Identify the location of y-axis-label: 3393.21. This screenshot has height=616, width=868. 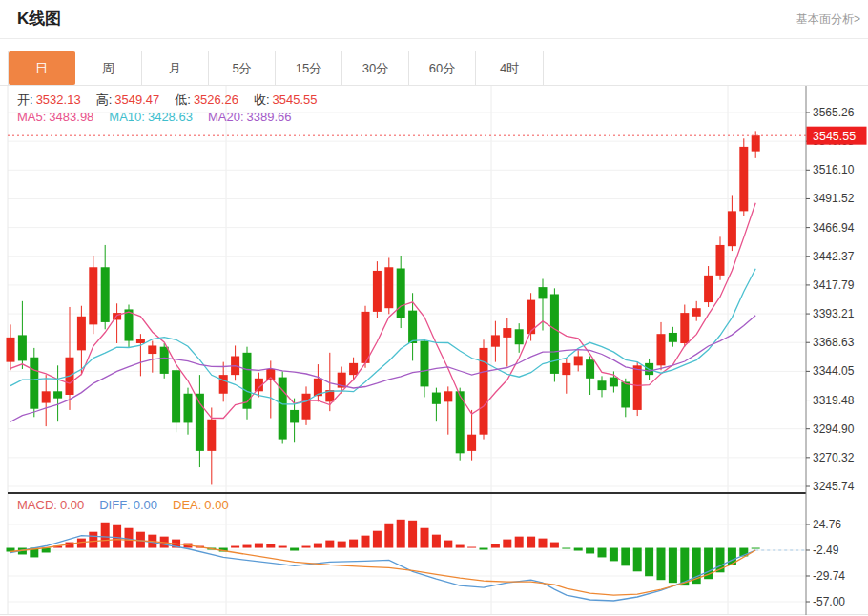
(834, 314).